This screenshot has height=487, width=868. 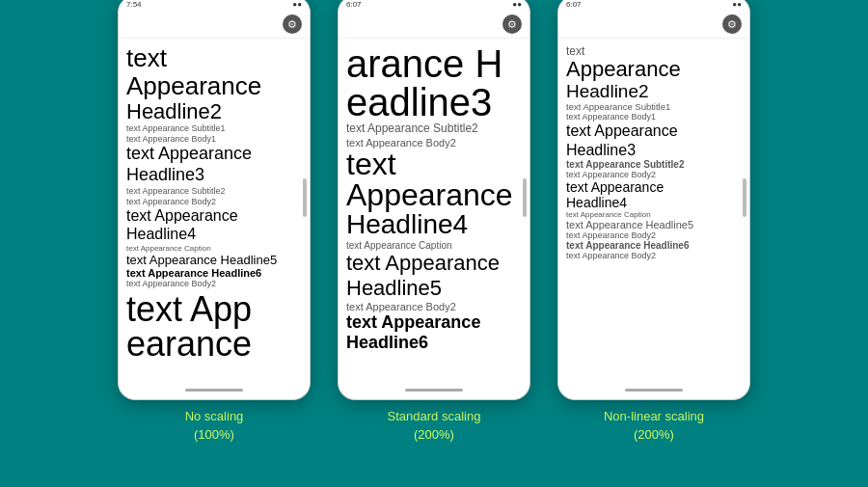 What do you see at coordinates (434, 199) in the screenshot?
I see `phone2-content: arance H eadline3 text Appearance Subtit…` at bounding box center [434, 199].